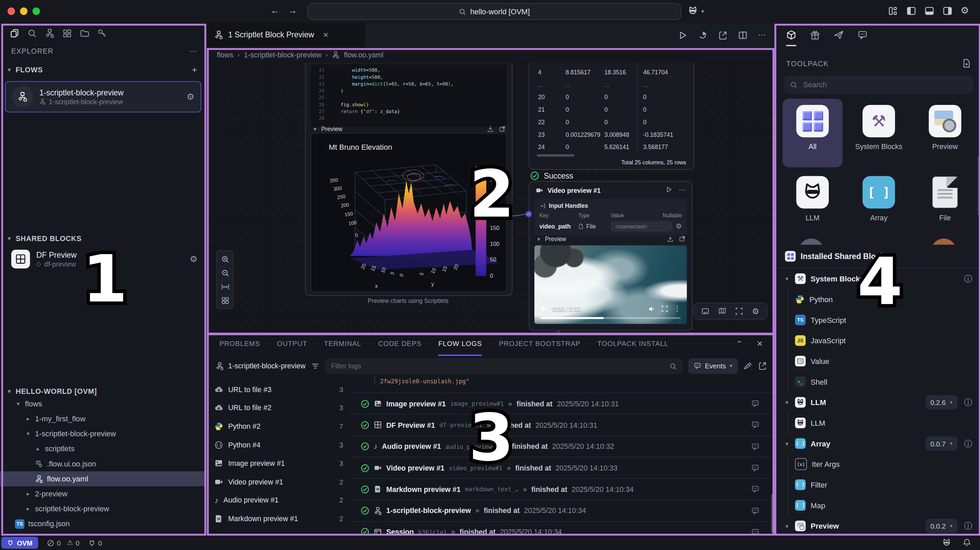 The image size is (980, 550). I want to click on log-entry-audio-preview: ♪ Audio preview #1audio_preview#1 »finis…, so click(563, 447).